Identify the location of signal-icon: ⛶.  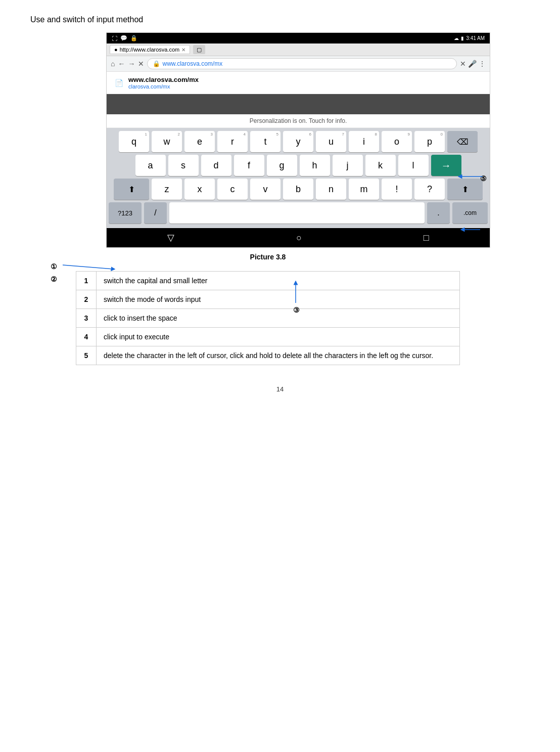
(114, 38).